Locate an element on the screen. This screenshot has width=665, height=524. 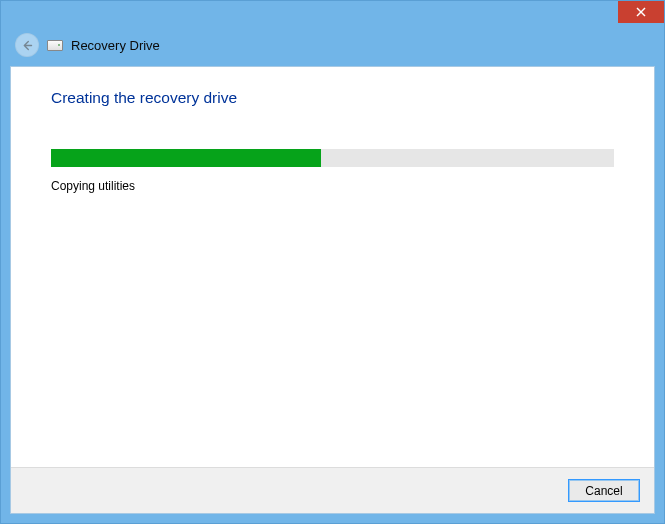
titlebar is located at coordinates (332, 15).